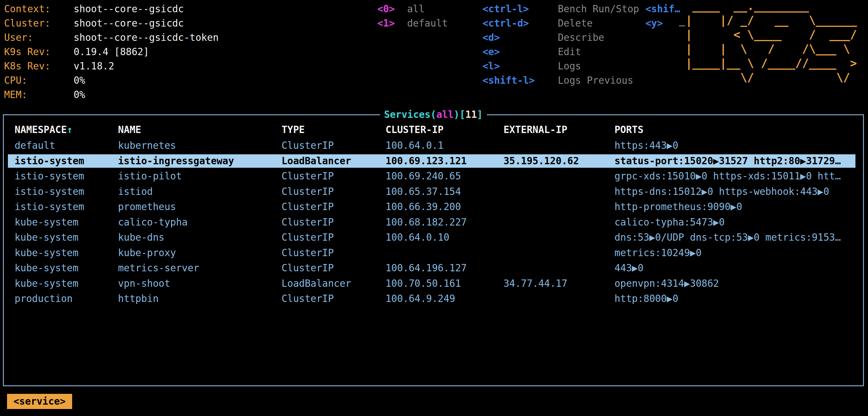 The image size is (868, 416). What do you see at coordinates (420, 299) in the screenshot?
I see `cell-cluster-ip: 100.64.9.249` at bounding box center [420, 299].